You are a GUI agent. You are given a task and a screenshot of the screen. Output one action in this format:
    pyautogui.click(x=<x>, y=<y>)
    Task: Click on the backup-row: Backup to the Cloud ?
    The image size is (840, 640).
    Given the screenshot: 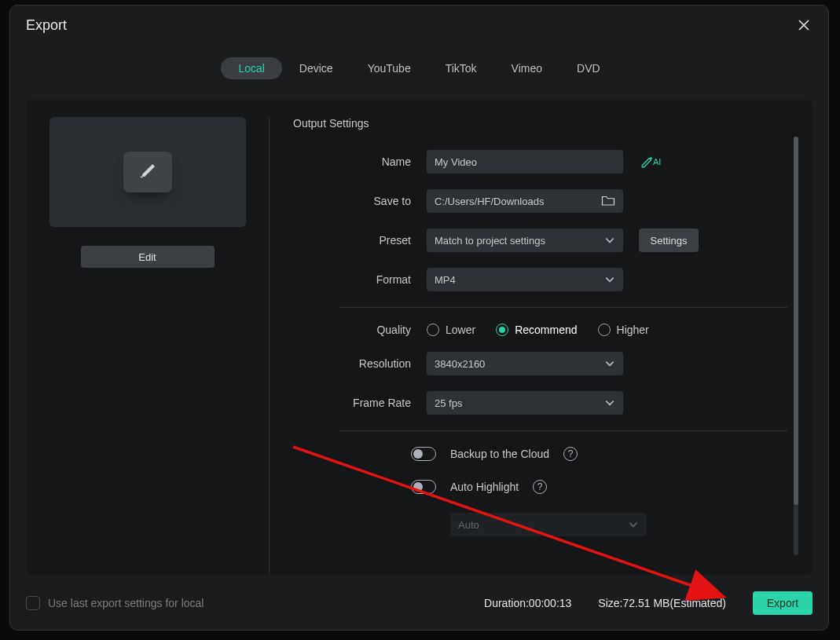 What is the action you would take?
    pyautogui.click(x=541, y=454)
    